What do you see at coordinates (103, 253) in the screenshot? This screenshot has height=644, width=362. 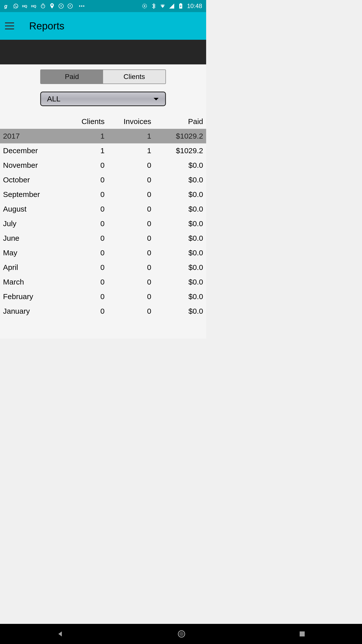 I see `table-row: May00$0.0` at bounding box center [103, 253].